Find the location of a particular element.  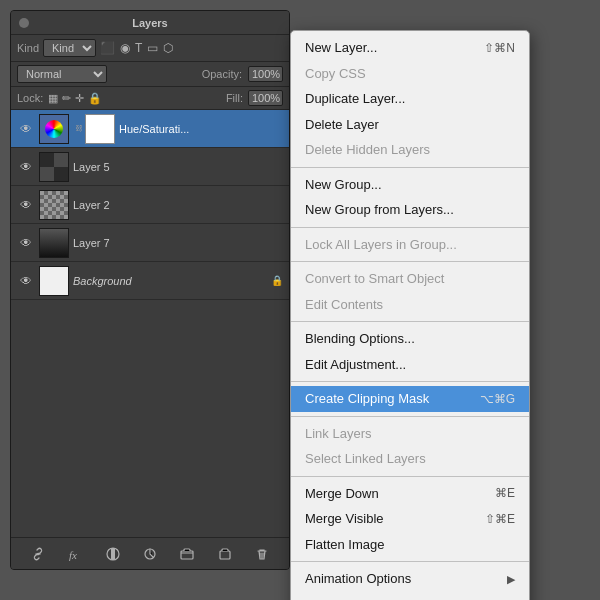

layer-item: 👁 Background 🔒 is located at coordinates (150, 281).